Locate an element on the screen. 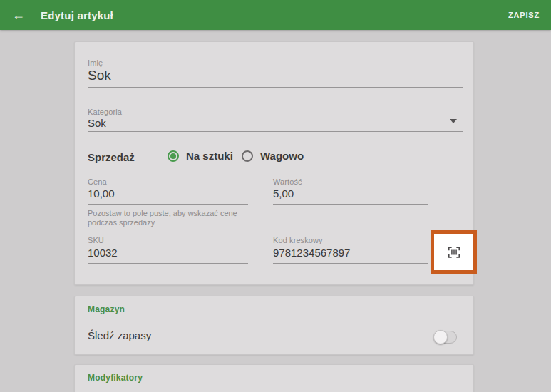  cost-field-label: Wartość is located at coordinates (288, 182).